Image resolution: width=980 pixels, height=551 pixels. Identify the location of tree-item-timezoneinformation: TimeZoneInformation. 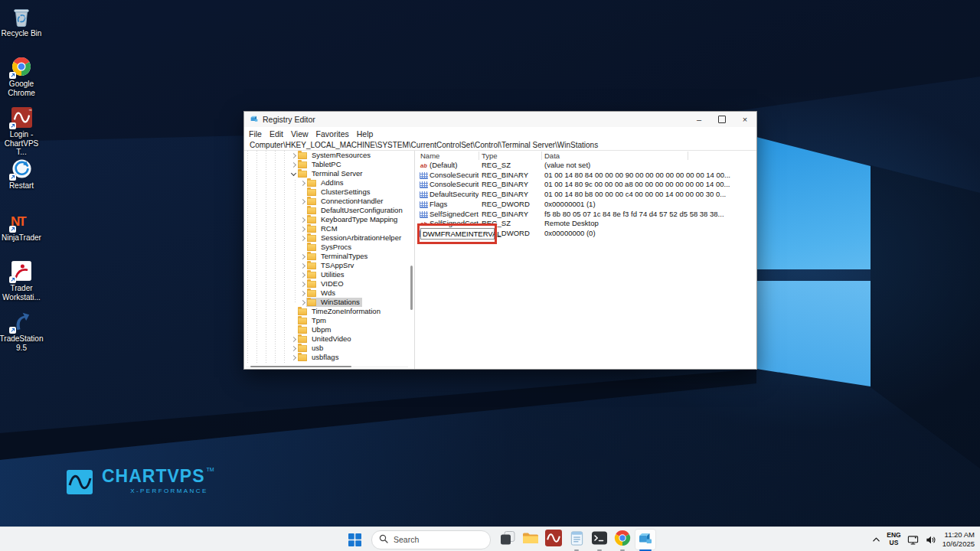
(329, 311).